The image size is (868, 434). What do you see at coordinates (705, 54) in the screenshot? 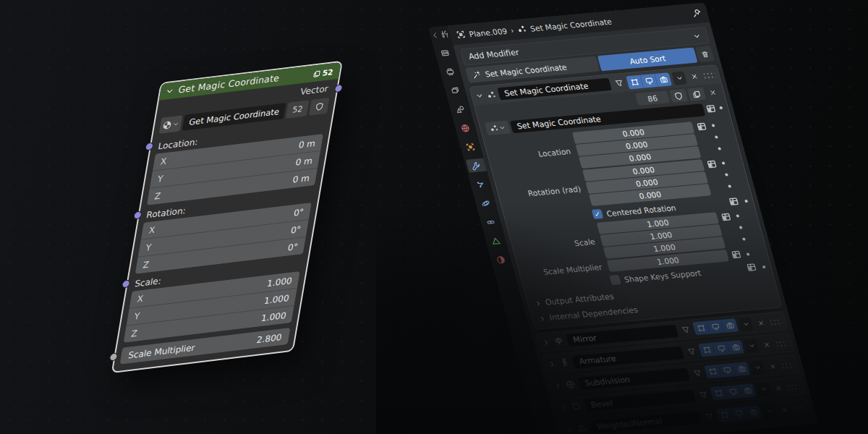
I see `delete-button` at bounding box center [705, 54].